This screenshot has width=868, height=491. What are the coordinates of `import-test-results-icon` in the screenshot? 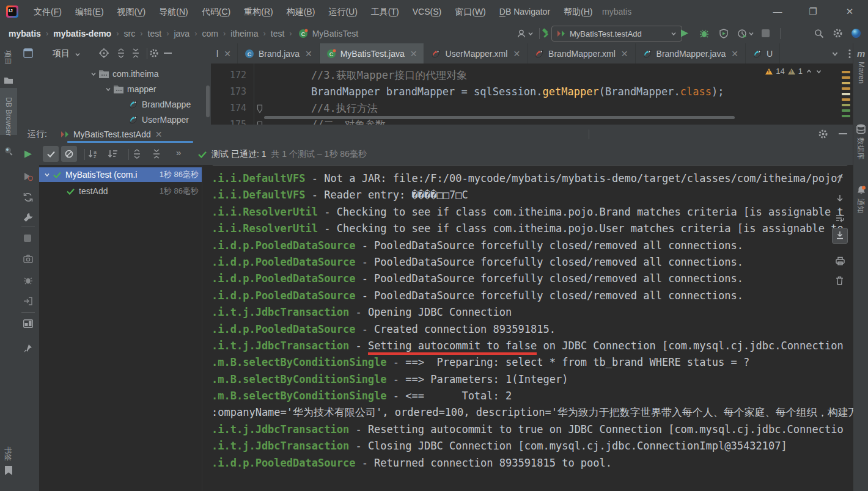 It's located at (28, 301).